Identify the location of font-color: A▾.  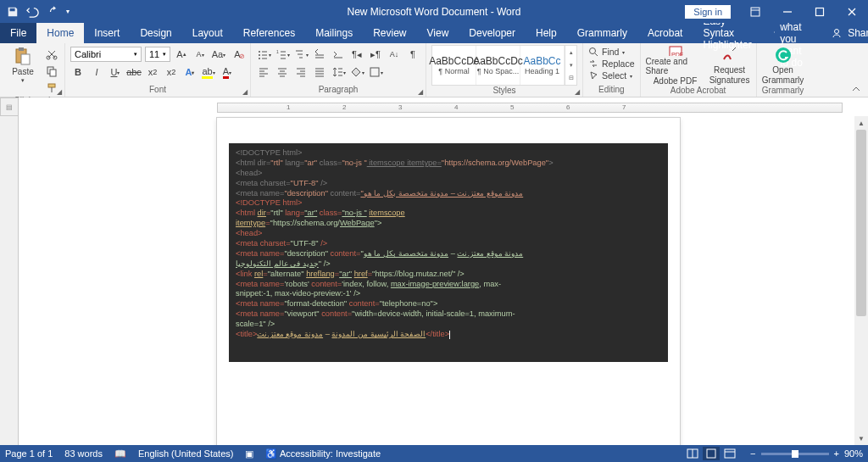
(227, 72).